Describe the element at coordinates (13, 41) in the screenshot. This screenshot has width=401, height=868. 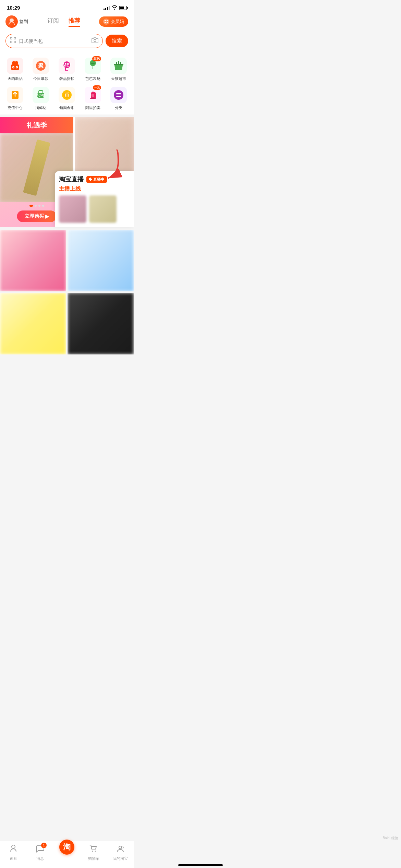
I see `scan-icon` at that location.